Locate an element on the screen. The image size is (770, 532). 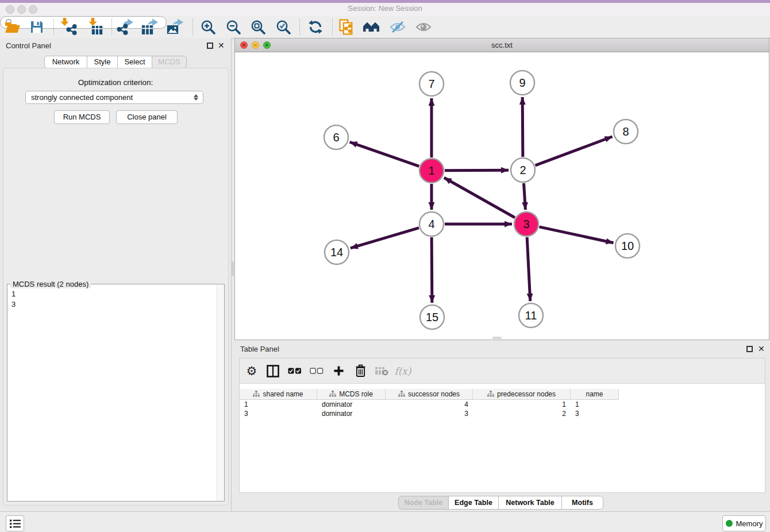
network-minimize-button: − is located at coordinates (255, 45).